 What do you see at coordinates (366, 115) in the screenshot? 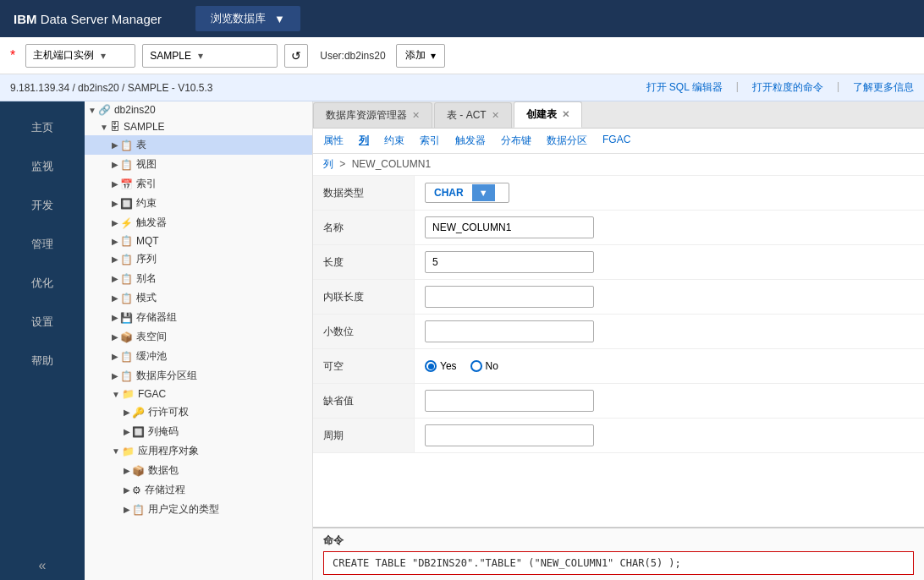
I see `tab-label: 数据库资源管理器` at bounding box center [366, 115].